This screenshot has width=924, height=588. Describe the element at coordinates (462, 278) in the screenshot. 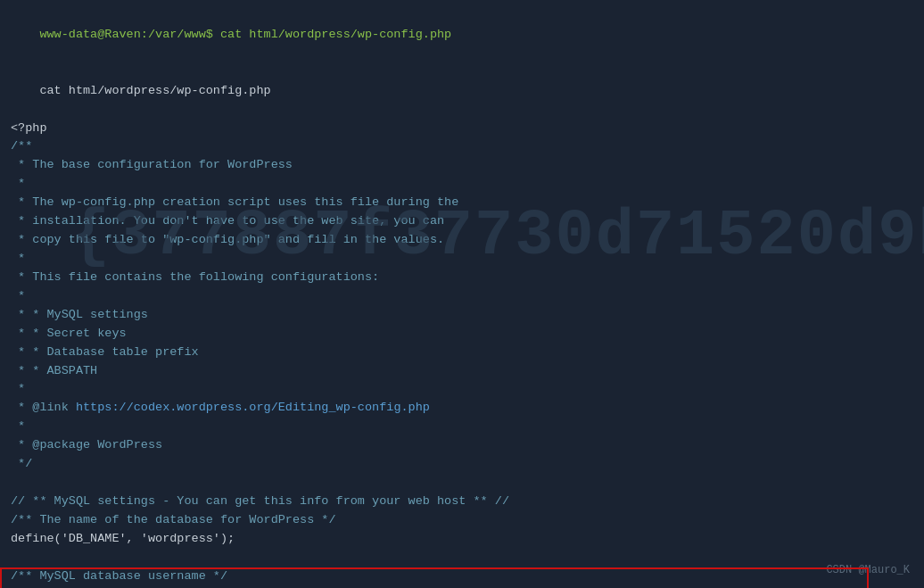

I see `comment-contains: * This file contains the following confi…` at that location.